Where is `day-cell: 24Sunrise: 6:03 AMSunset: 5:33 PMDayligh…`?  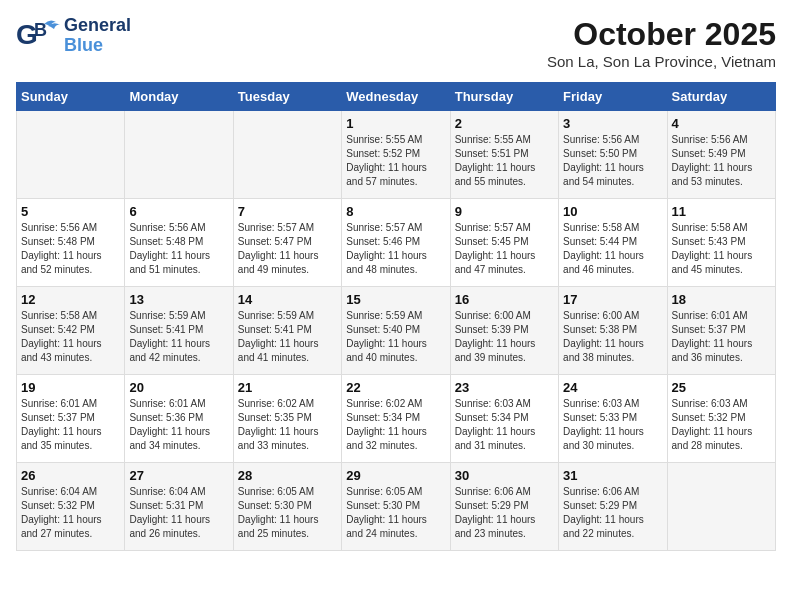
day-cell: 24Sunrise: 6:03 AMSunset: 5:33 PMDayligh… is located at coordinates (613, 419).